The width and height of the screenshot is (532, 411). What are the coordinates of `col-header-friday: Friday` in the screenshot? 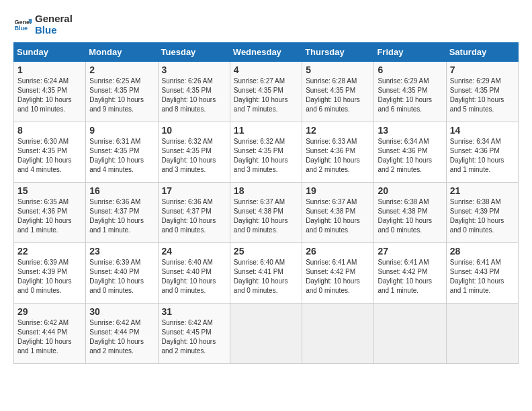 It's located at (410, 52).